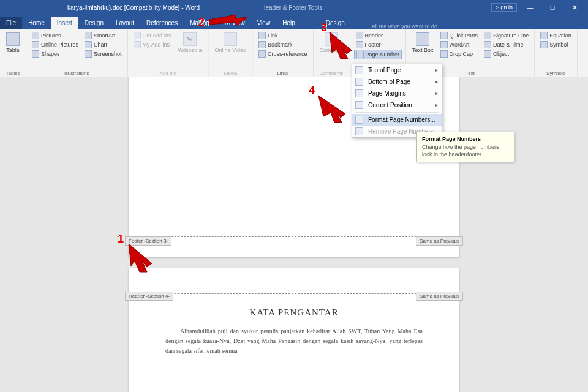 The image size is (588, 392). Describe the element at coordinates (65, 23) in the screenshot. I see `tab-insert: Insert` at that location.